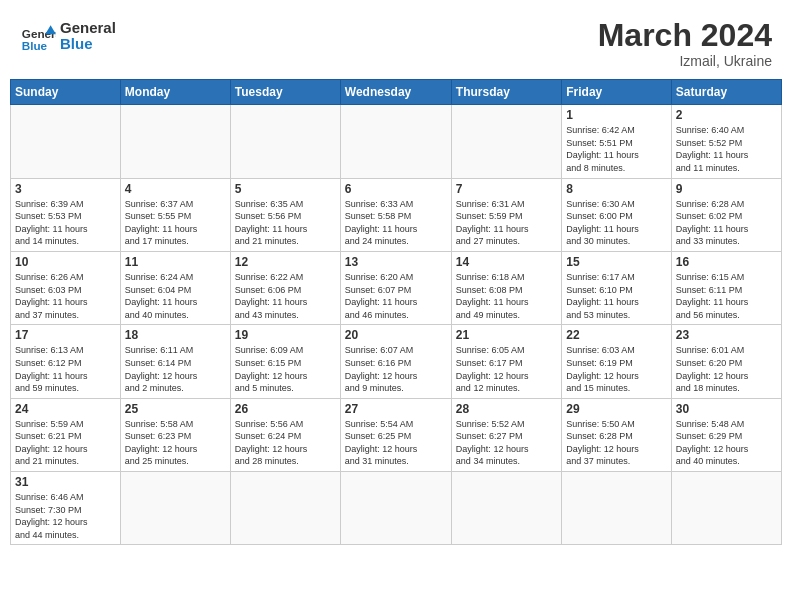 This screenshot has width=792, height=612. I want to click on week-row-5: 24Sunrise: 5:59 AM Sunset: 6:21 PM Dayli…, so click(396, 434).